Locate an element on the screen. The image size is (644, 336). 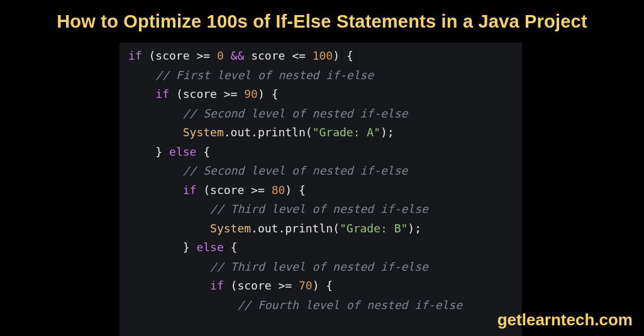
page-title: How to Optimize 100s of If-Else Statemen… is located at coordinates (322, 21).